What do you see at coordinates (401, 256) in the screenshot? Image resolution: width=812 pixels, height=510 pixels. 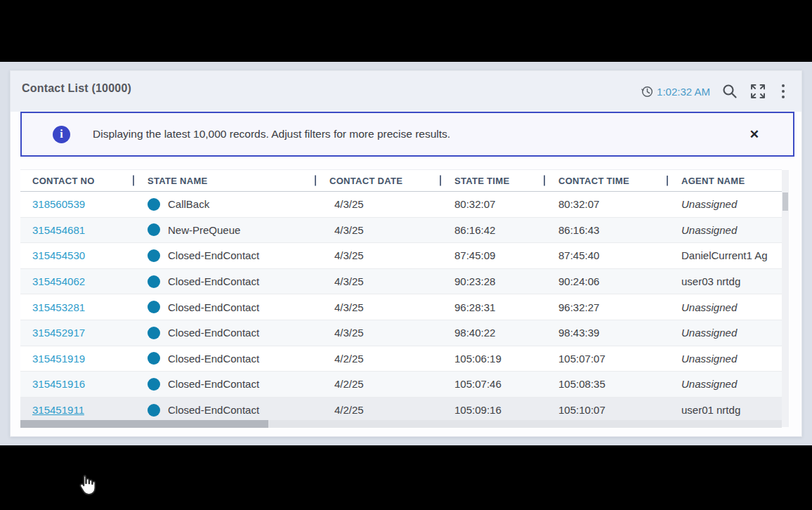 I see `table-row: 315454530 Closed-EndContact 4/3/25 87:45…` at bounding box center [401, 256].